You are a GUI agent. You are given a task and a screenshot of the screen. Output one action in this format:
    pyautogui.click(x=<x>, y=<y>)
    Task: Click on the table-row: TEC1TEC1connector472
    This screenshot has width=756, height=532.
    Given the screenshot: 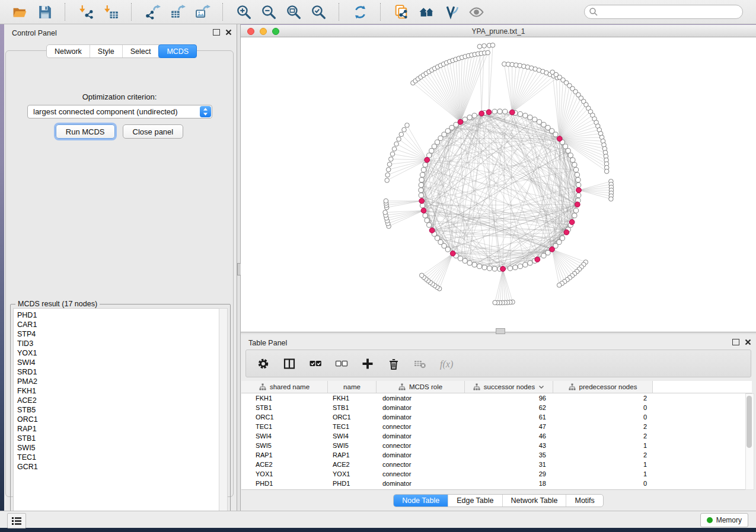 What is the action you would take?
    pyautogui.click(x=497, y=427)
    